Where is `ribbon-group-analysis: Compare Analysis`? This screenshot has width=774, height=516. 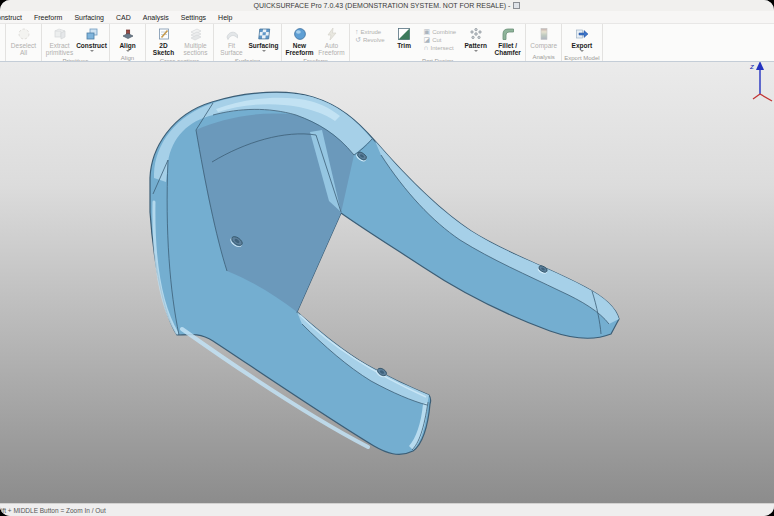 ribbon-group-analysis: Compare Analysis is located at coordinates (544, 42).